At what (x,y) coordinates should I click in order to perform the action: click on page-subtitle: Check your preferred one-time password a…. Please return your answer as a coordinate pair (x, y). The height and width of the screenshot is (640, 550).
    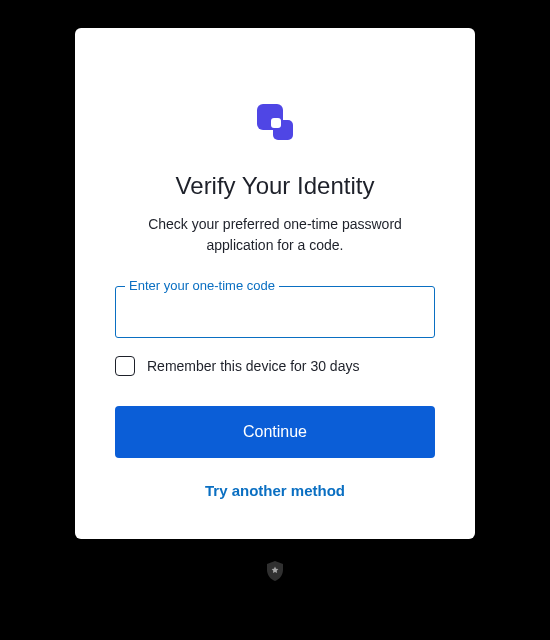
    Looking at the image, I should click on (275, 235).